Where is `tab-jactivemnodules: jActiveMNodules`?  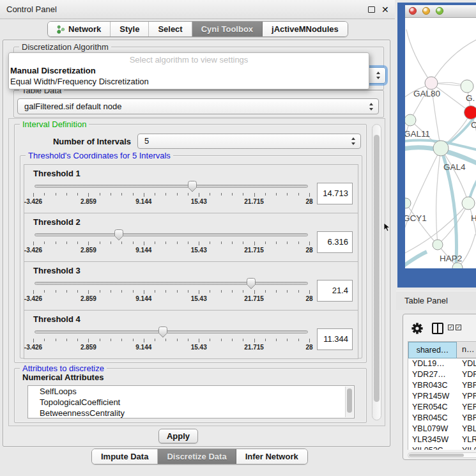 tab-jactivemnodules: jActiveMNodules is located at coordinates (305, 29).